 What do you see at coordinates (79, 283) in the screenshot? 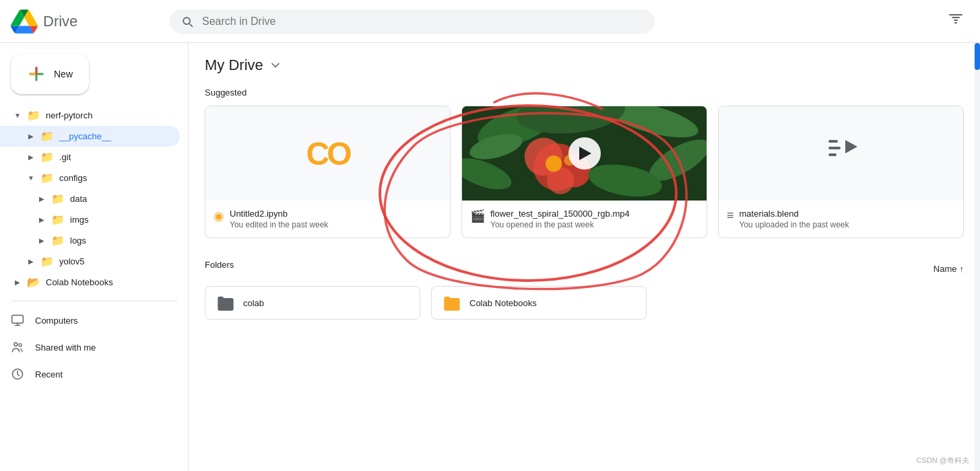
I see `tree-item-label: Colab Notebooks` at bounding box center [79, 283].